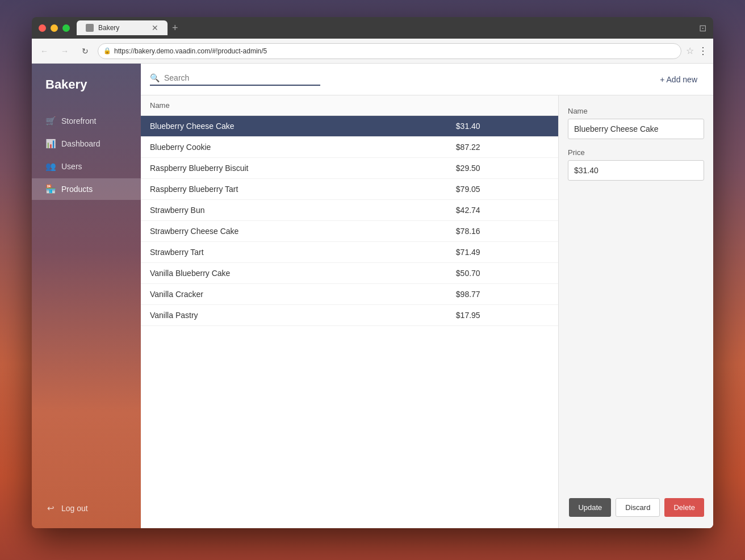 The image size is (745, 560). Describe the element at coordinates (427, 80) in the screenshot. I see `toolbar: 🔍 + Add new` at that location.